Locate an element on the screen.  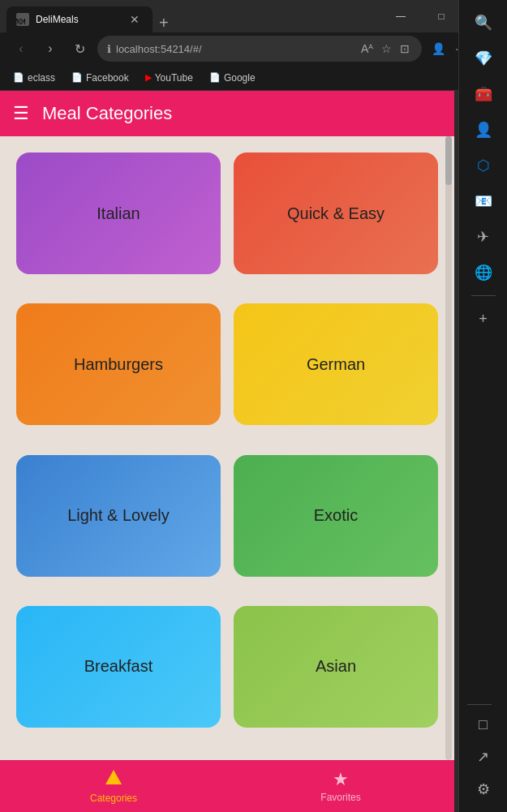
hamburger-menu-button: ☰ is located at coordinates (21, 114).